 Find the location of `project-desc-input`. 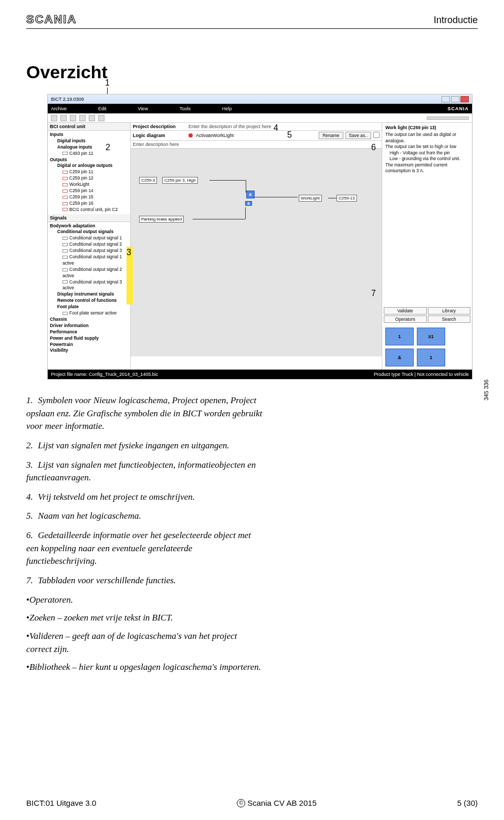

project-desc-input is located at coordinates (284, 127).